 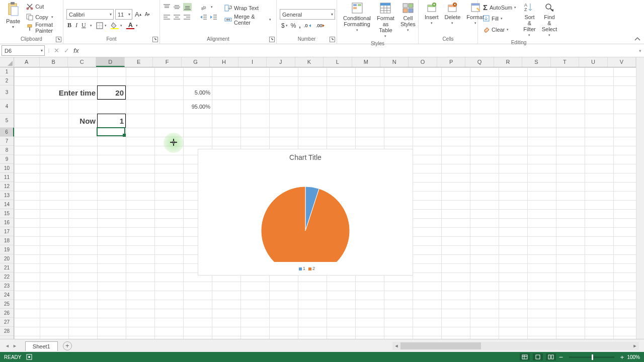 What do you see at coordinates (253, 62) in the screenshot?
I see `col-header-I: I` at bounding box center [253, 62].